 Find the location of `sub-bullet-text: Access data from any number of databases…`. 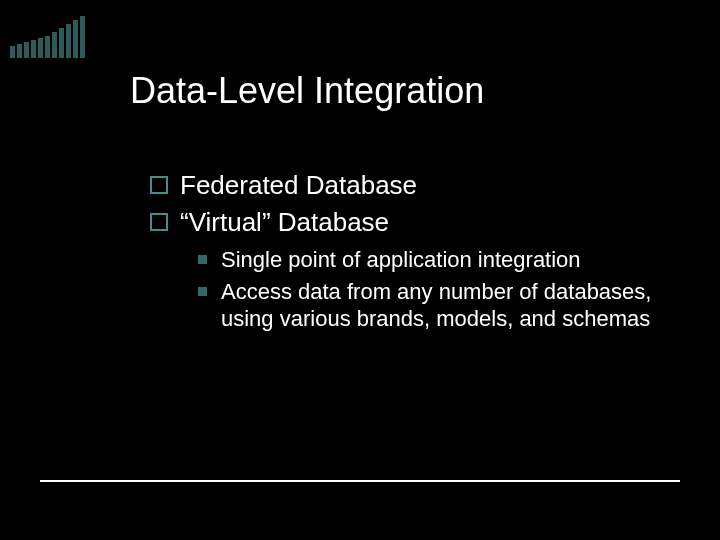

sub-bullet-text: Access data from any number of databases… is located at coordinates (440, 306).